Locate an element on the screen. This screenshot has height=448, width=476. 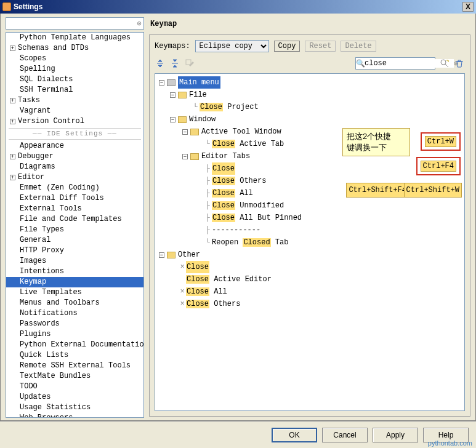
tree-item: Keymap is located at coordinates (75, 282).